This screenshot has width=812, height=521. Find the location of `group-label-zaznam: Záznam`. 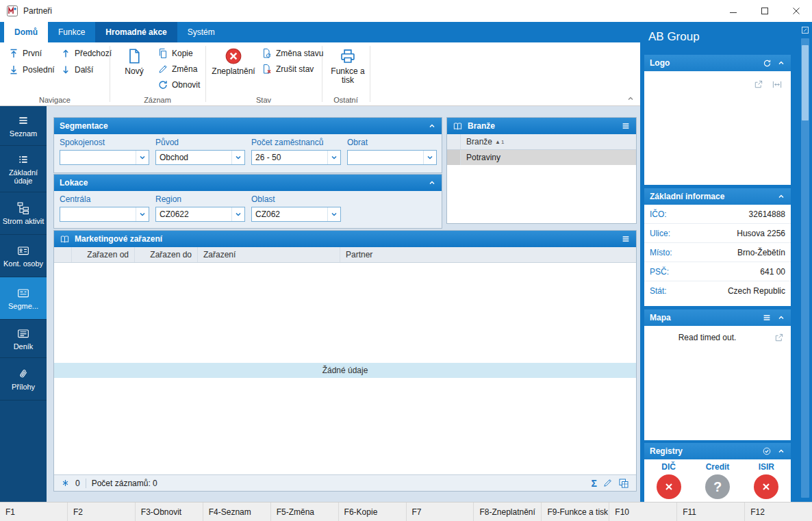

group-label-zaznam: Záznam is located at coordinates (157, 100).